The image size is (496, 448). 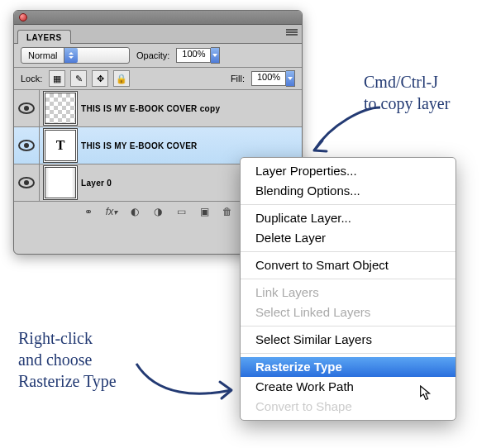 I want to click on menu-rasterize-type: Rasterize Type, so click(x=348, y=367).